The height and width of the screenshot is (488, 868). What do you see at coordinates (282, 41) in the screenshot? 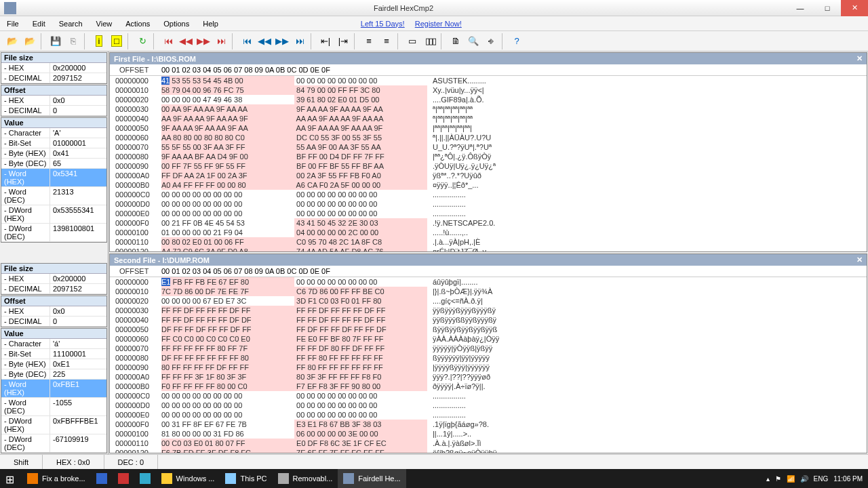
I see `next-match-button: ▶▶` at bounding box center [282, 41].